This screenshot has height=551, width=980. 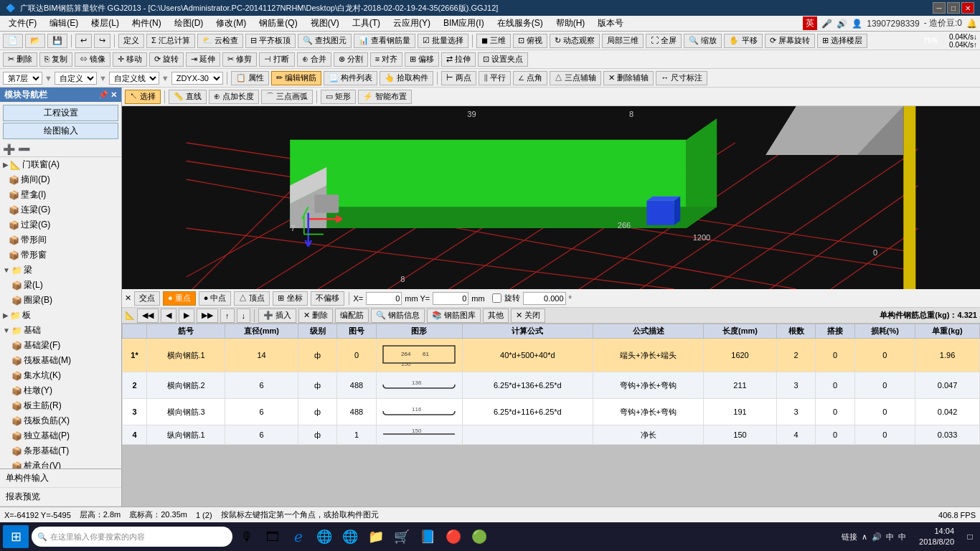 What do you see at coordinates (60, 131) in the screenshot?
I see `draw-input-btn: 绘图输入` at bounding box center [60, 131].